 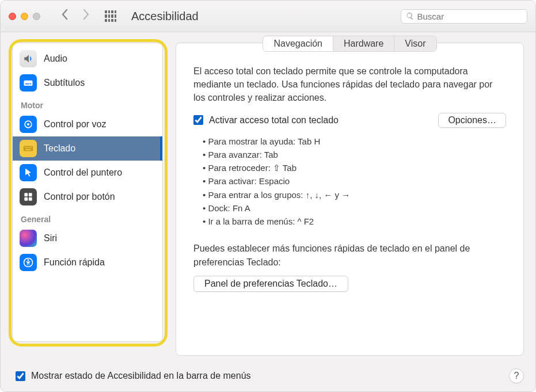 What do you see at coordinates (464, 16) in the screenshot?
I see `search-field` at bounding box center [464, 16].